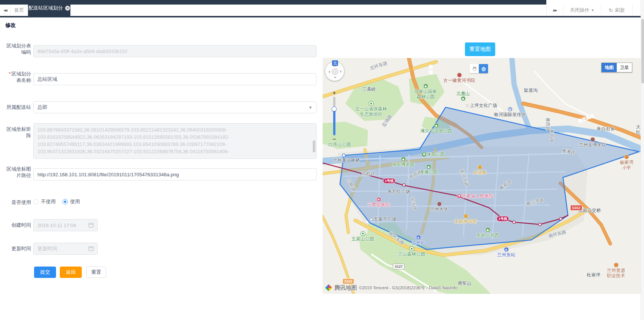 This screenshot has width=644, height=320. Describe the element at coordinates (642, 160) in the screenshot. I see `page-scrollbar` at that location.